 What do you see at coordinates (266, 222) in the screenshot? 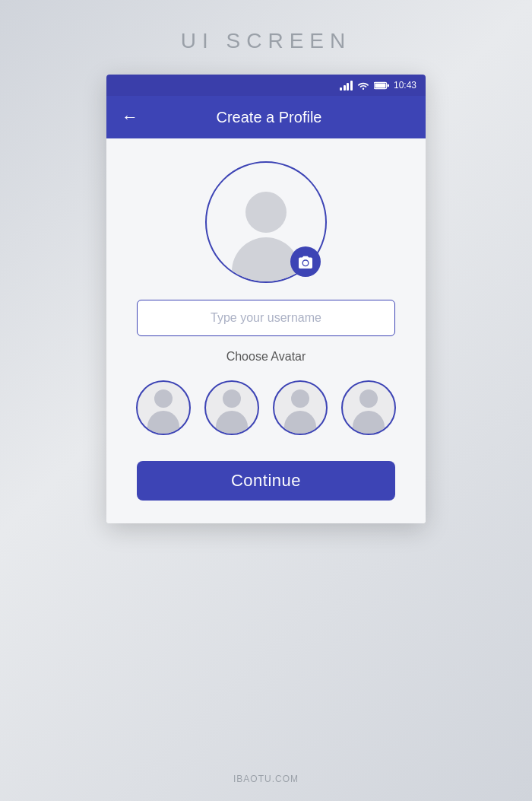
I see `avatar-wrapper` at bounding box center [266, 222].